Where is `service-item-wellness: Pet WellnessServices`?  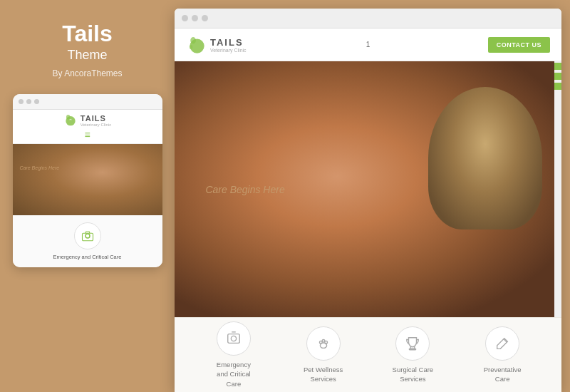 service-item-wellness: Pet WellnessServices is located at coordinates (323, 355).